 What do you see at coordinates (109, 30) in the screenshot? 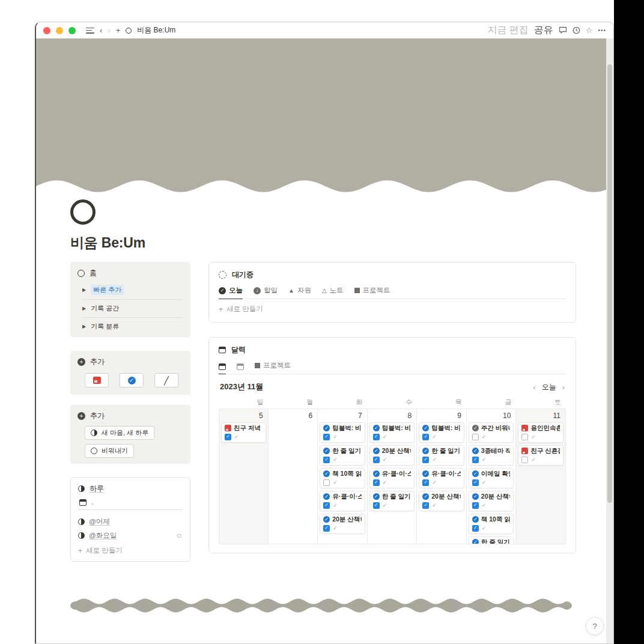
I see `forward-button: ›` at bounding box center [109, 30].